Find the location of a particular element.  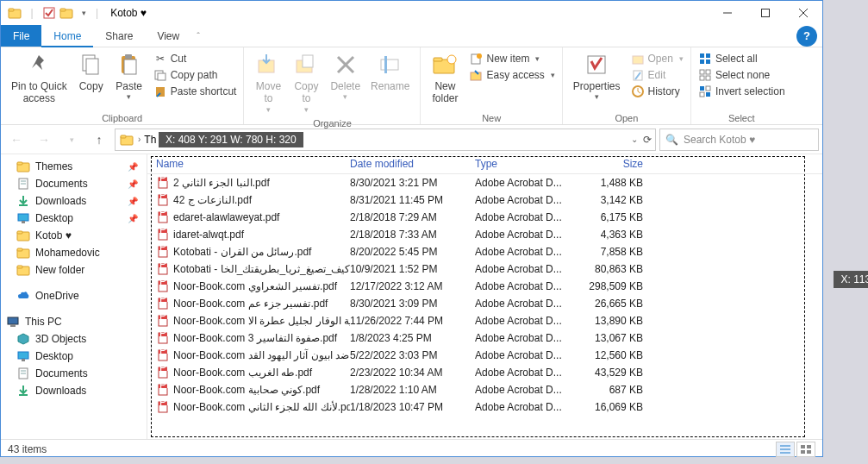

new-item-button: New item is located at coordinates (512, 59).